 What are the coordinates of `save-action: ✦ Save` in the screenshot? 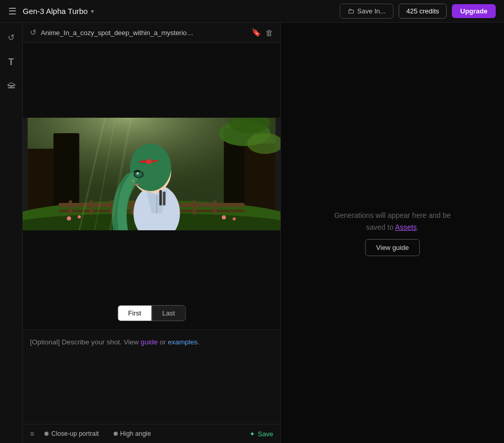 It's located at (261, 434).